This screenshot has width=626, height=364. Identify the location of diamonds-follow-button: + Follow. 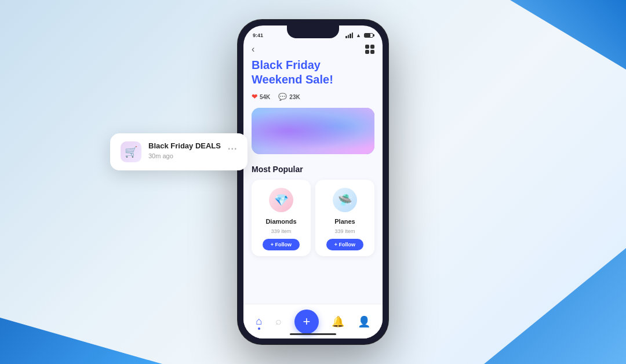
(281, 245).